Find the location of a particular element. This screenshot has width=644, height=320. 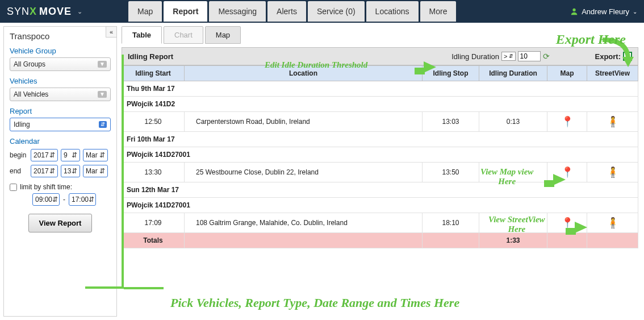

vehicle-group-label: Vehicle Group is located at coordinates (60, 51).